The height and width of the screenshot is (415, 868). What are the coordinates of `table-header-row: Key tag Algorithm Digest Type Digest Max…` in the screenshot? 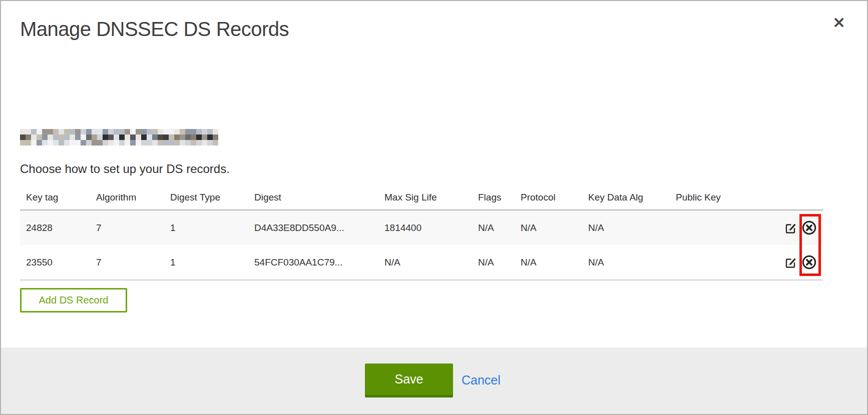 It's located at (421, 198).